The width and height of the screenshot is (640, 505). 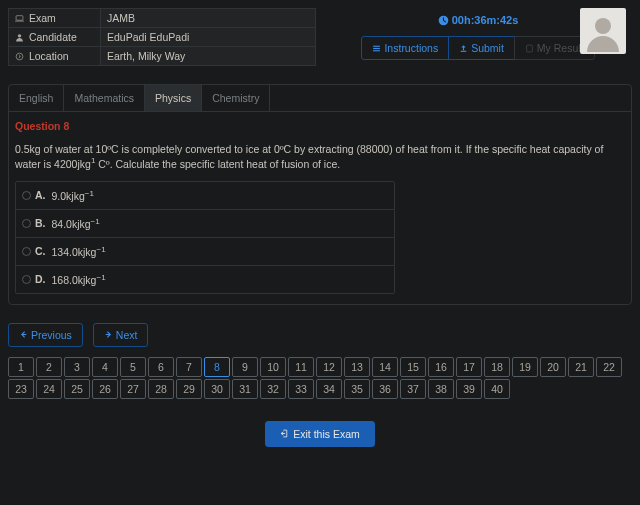 What do you see at coordinates (376, 48) in the screenshot?
I see `list-icon` at bounding box center [376, 48].